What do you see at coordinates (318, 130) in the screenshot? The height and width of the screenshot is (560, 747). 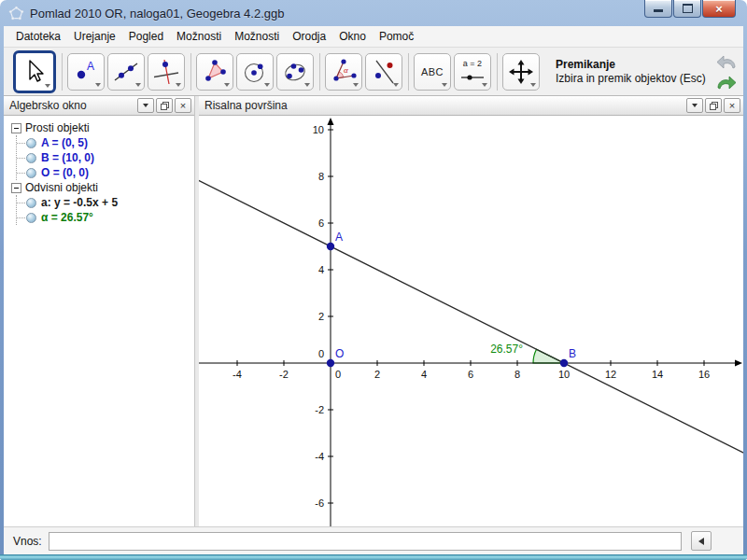 I see `y-tick-label: 10` at bounding box center [318, 130].